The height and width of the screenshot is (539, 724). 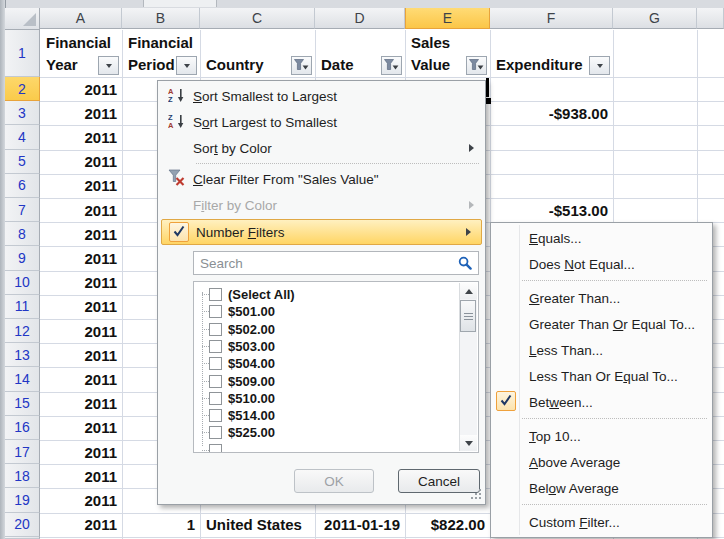 I want to click on filter-button-C, so click(x=302, y=66).